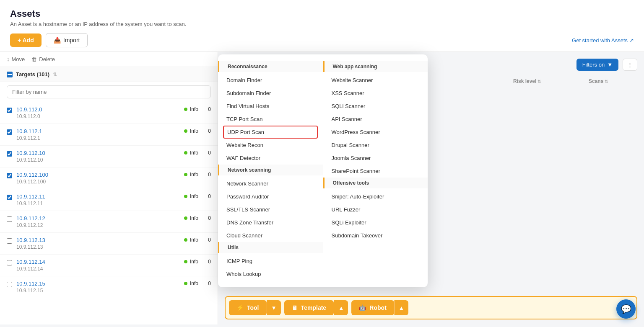 This screenshot has width=644, height=327. Describe the element at coordinates (98, 131) in the screenshot. I see `asset-name: 10.9.112.1` at that location.